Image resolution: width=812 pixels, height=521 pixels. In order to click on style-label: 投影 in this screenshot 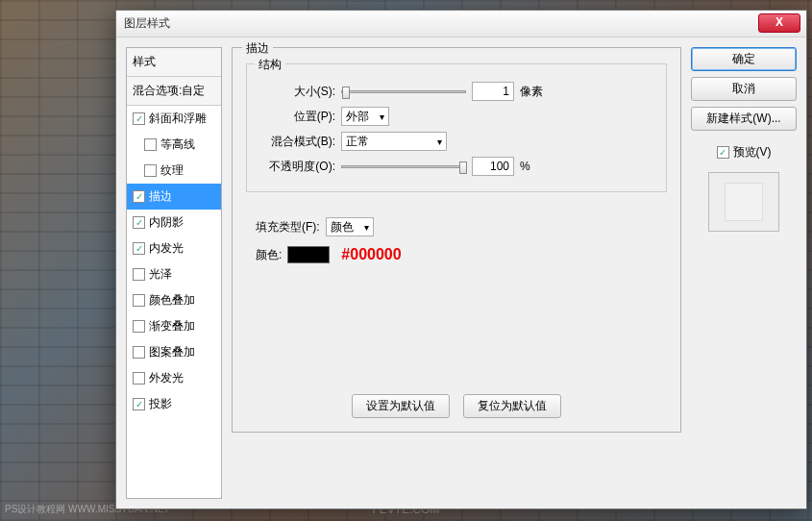, I will do `click(160, 404)`.